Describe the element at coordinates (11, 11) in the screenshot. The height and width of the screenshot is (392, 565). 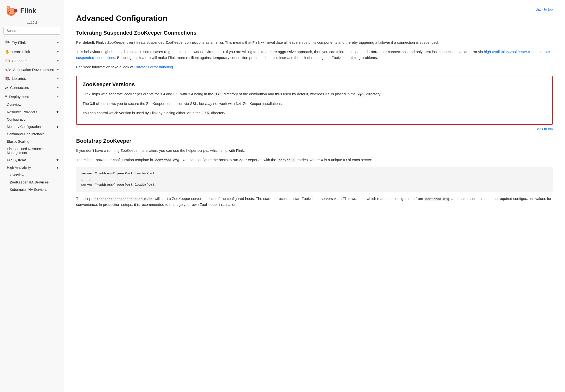
I see `flink-logo-icon` at that location.